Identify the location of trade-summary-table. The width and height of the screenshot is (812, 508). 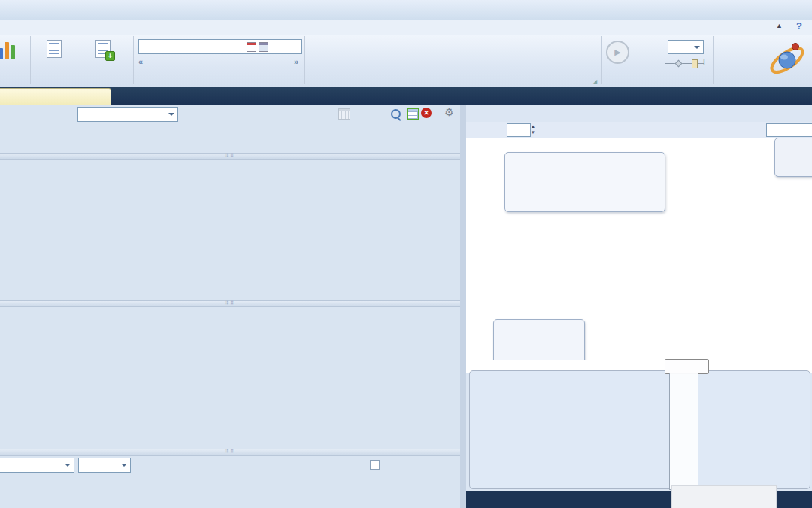
(230, 491).